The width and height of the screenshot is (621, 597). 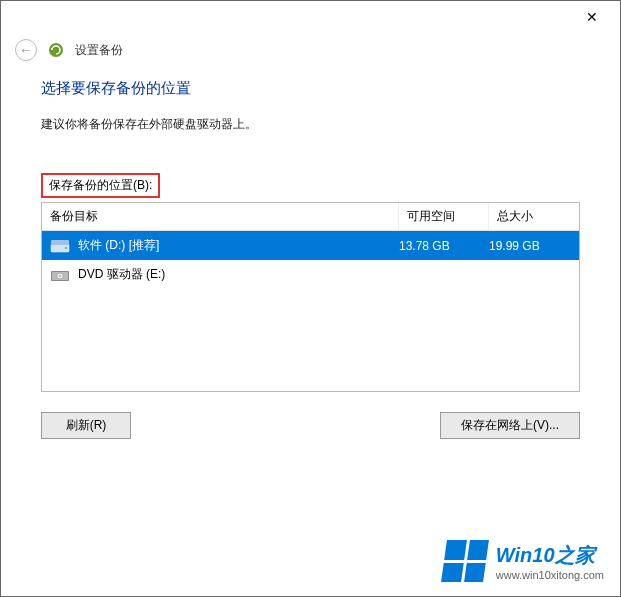 What do you see at coordinates (465, 561) in the screenshot?
I see `windows-logo-icon` at bounding box center [465, 561].